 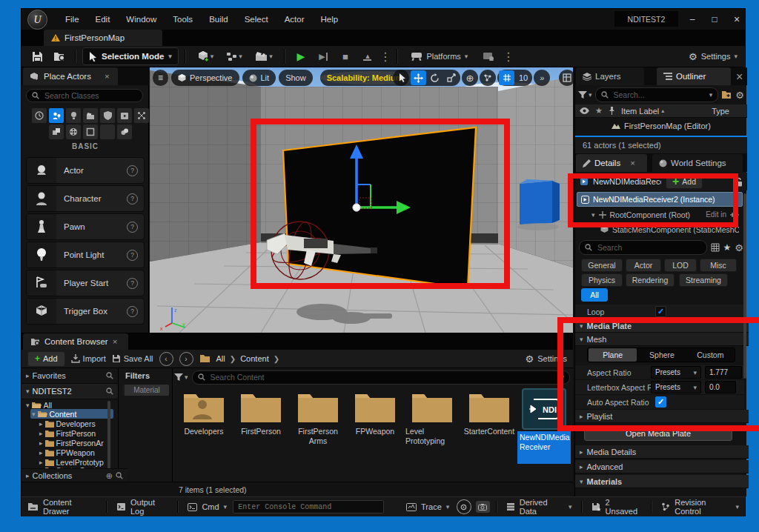 I want to click on filter-chip-material: Material, so click(x=145, y=390).